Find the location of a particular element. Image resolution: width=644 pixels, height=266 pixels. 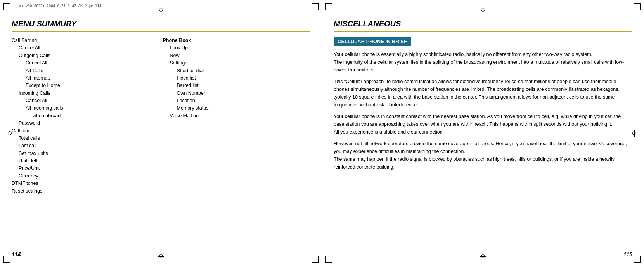

right-title-underline is located at coordinates (483, 32).